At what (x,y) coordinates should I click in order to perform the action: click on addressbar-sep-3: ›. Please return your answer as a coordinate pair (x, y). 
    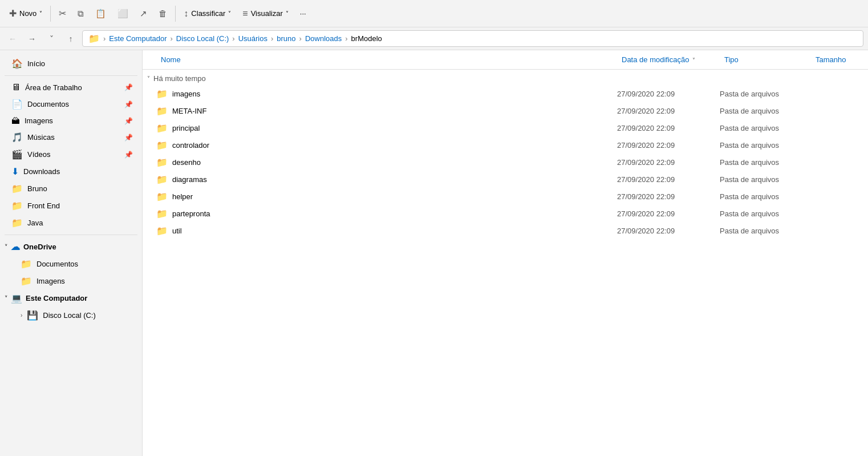
    Looking at the image, I should click on (272, 39).